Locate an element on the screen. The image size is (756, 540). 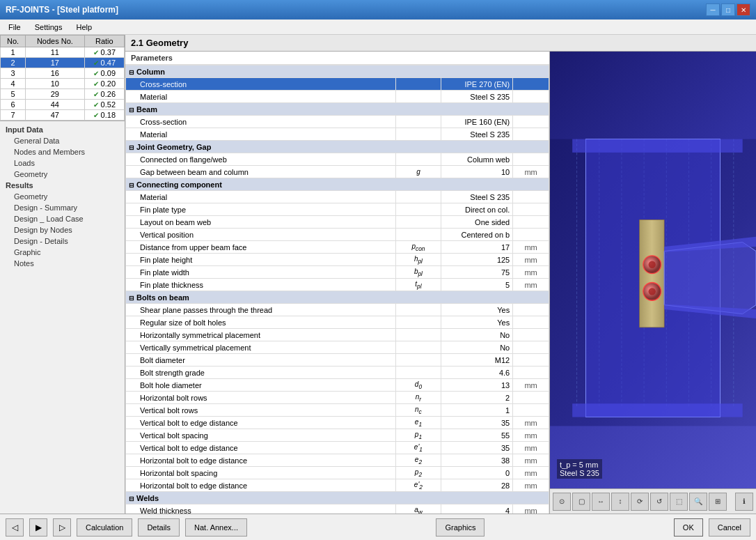
vp-btn-2: ▢ is located at coordinates (581, 502).